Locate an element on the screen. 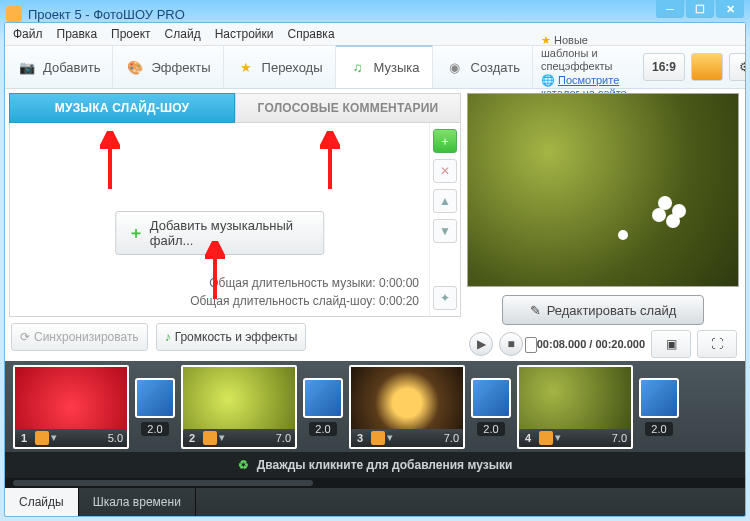  aspect-ratio-button: 16:9 is located at coordinates (664, 67).